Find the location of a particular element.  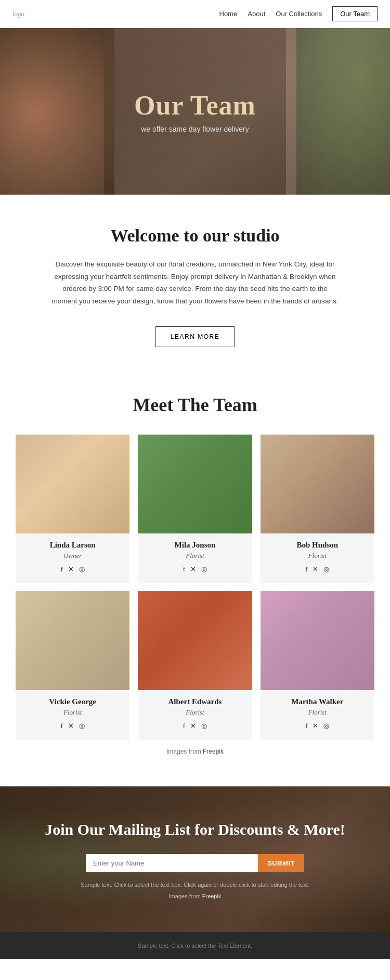

team-member-name: Vickie George is located at coordinates (73, 702).